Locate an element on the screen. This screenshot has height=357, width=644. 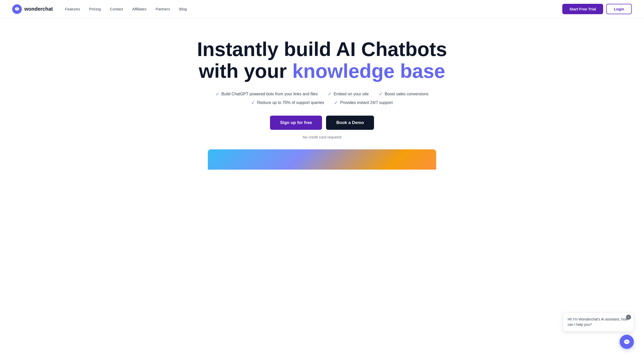
logo-text: wonderchat is located at coordinates (39, 9).